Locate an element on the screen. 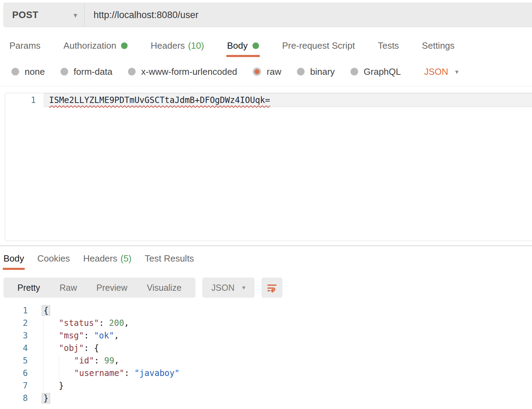 The height and width of the screenshot is (409, 532). response-line-number: 1 is located at coordinates (17, 311).